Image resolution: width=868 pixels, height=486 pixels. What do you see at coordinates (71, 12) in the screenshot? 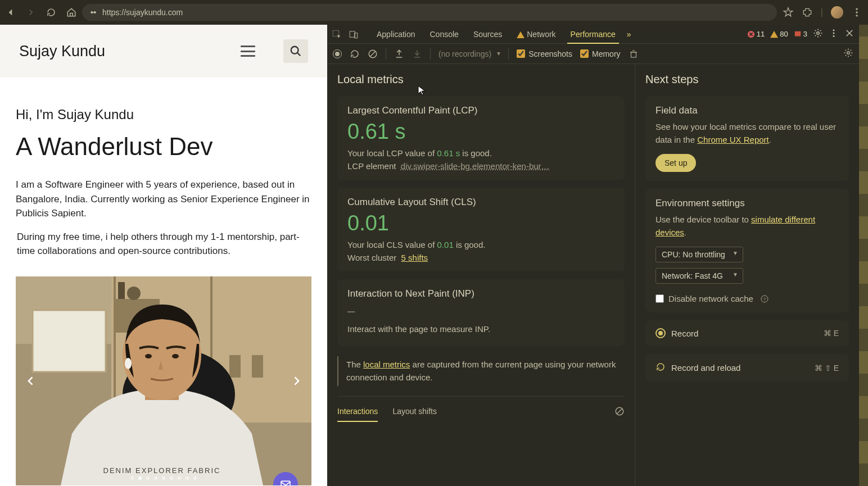
I see `home-icon` at bounding box center [71, 12].